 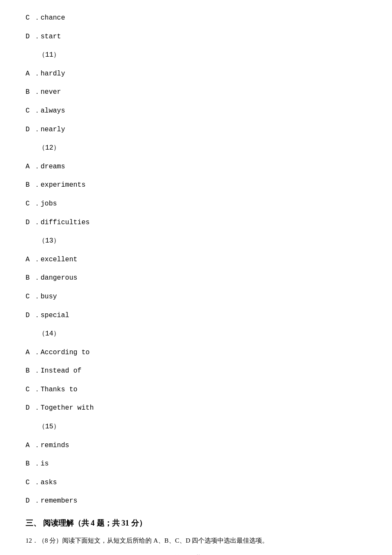 What do you see at coordinates (196, 446) in the screenshot?
I see `a15-line: A ．reminds` at bounding box center [196, 446].